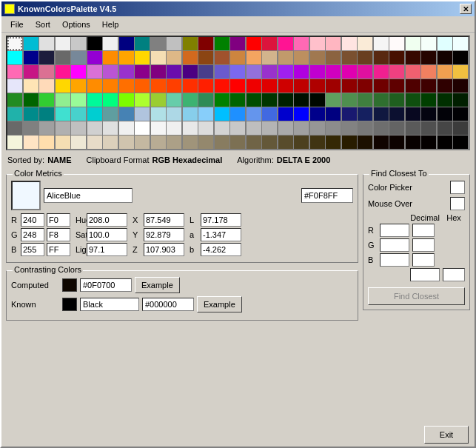 The width and height of the screenshot is (476, 448). What do you see at coordinates (17, 24) in the screenshot?
I see `menu-file: File` at bounding box center [17, 24].